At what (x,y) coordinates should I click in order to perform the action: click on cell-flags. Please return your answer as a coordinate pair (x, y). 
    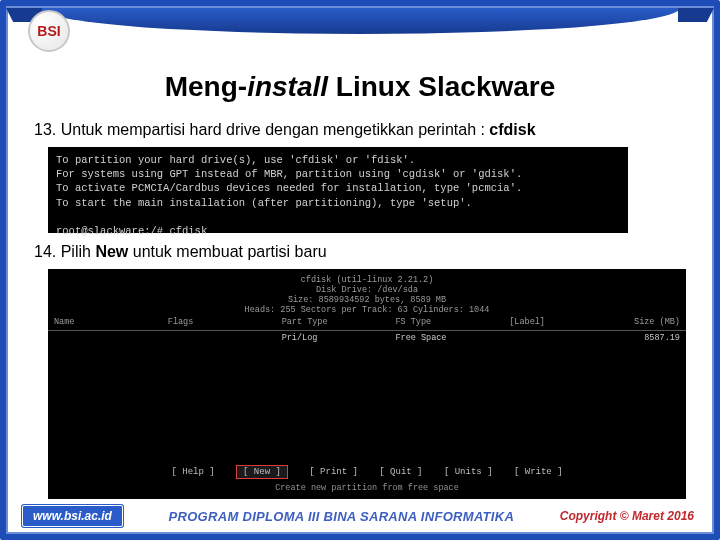
    Looking at the image, I should click on (225, 338).